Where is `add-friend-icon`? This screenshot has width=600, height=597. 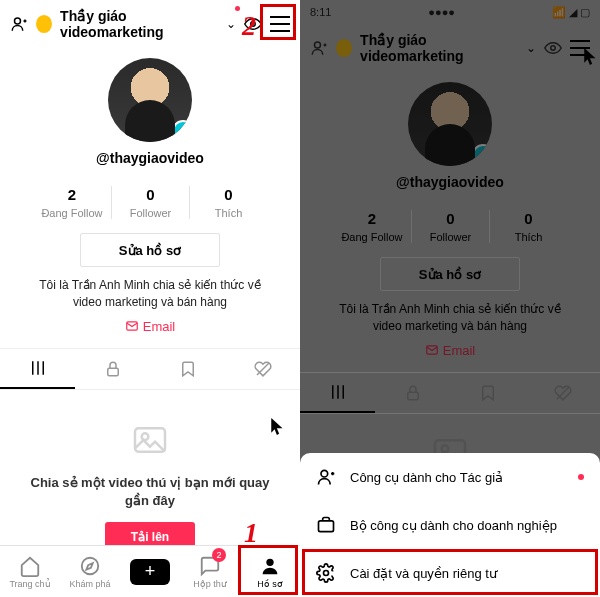
add-friend-icon is located at coordinates (19, 24).